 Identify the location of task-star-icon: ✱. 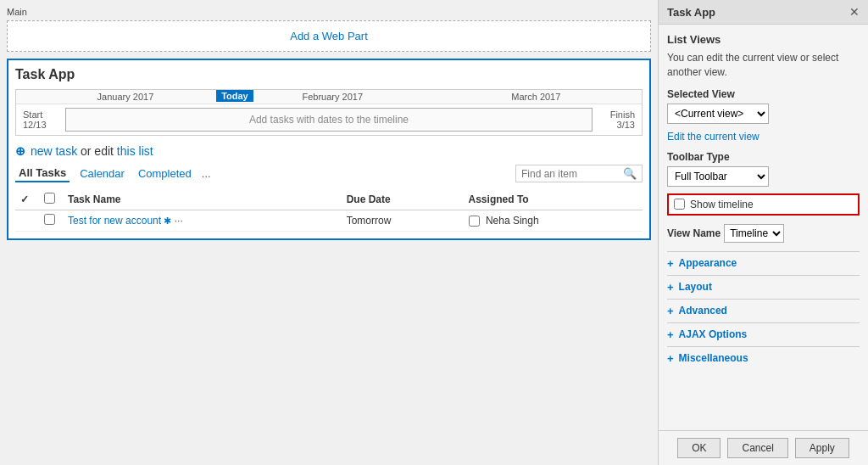
(168, 221).